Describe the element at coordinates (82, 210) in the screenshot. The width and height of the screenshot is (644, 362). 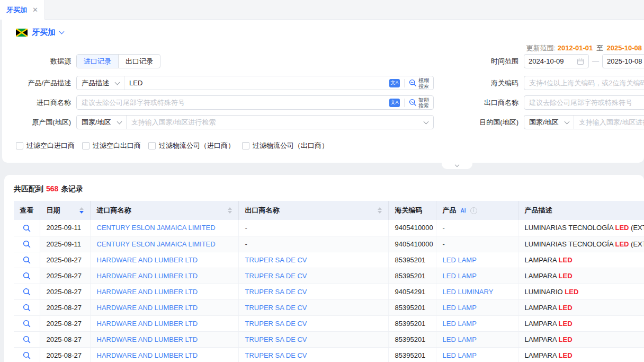
I see `sort-control-date` at that location.